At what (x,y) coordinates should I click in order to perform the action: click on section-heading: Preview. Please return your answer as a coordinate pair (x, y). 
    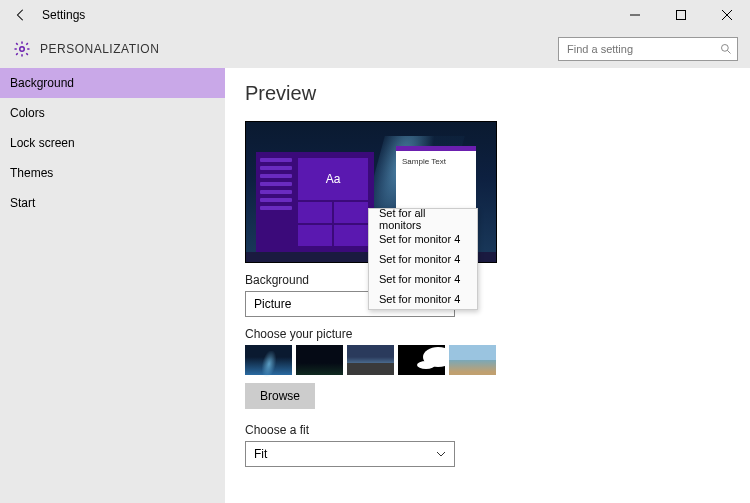
    Looking at the image, I should click on (498, 94).